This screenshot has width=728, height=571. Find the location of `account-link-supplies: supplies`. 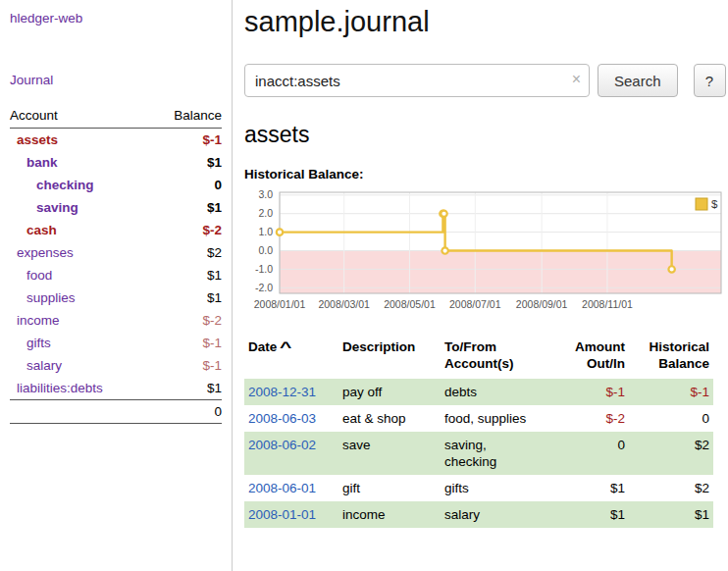

account-link-supplies: supplies is located at coordinates (51, 298).